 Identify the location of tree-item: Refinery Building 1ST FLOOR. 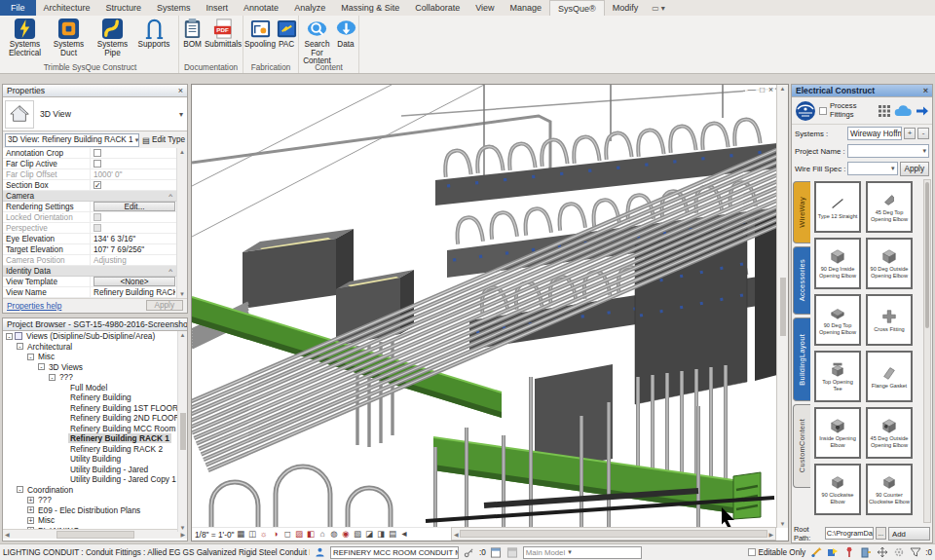
(95, 409).